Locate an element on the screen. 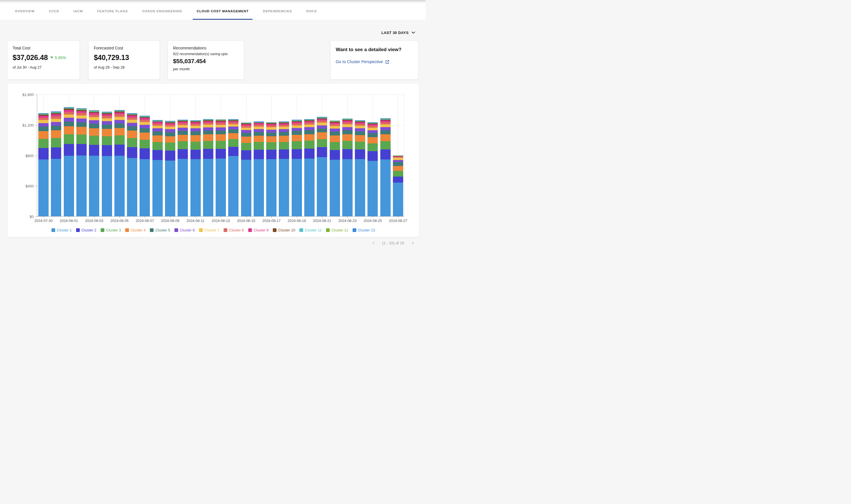 The height and width of the screenshot is (504, 851). legend-item-cluster-4: Cluster 4 is located at coordinates (135, 230).